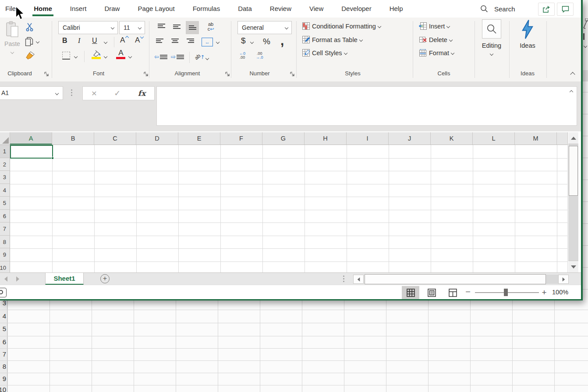 The width and height of the screenshot is (588, 392). I want to click on borders-button, so click(66, 56).